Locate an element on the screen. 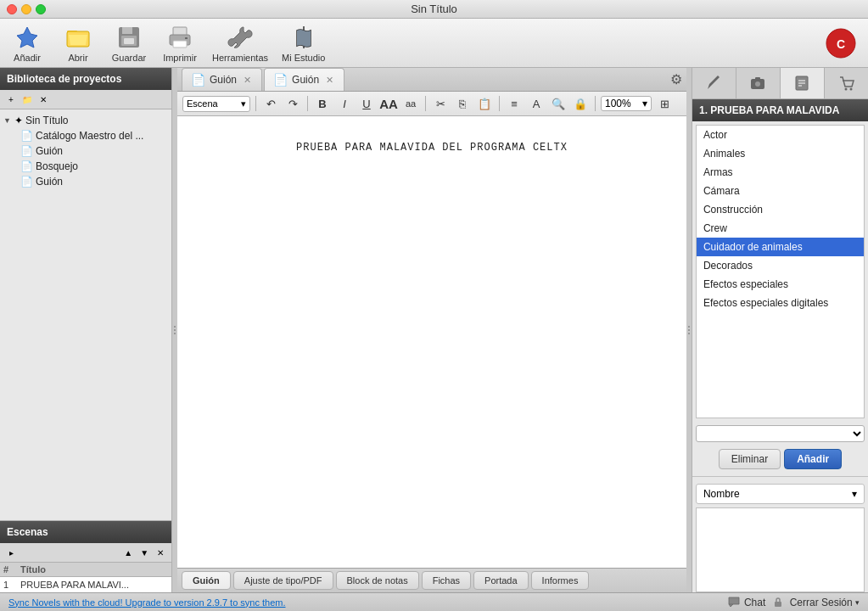 The height and width of the screenshot is (611, 868). rp-item-camara: Cámara is located at coordinates (781, 191).